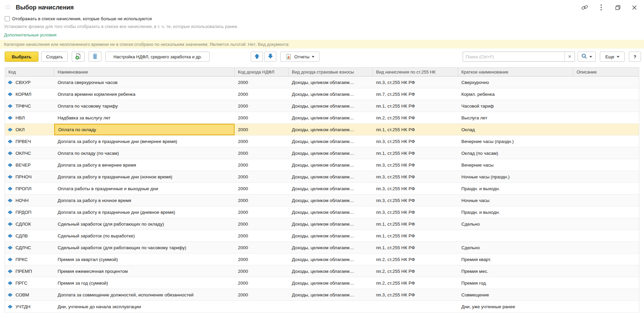  What do you see at coordinates (30, 165) in the screenshot?
I see `cell-code: ВЕЧЕР` at bounding box center [30, 165].